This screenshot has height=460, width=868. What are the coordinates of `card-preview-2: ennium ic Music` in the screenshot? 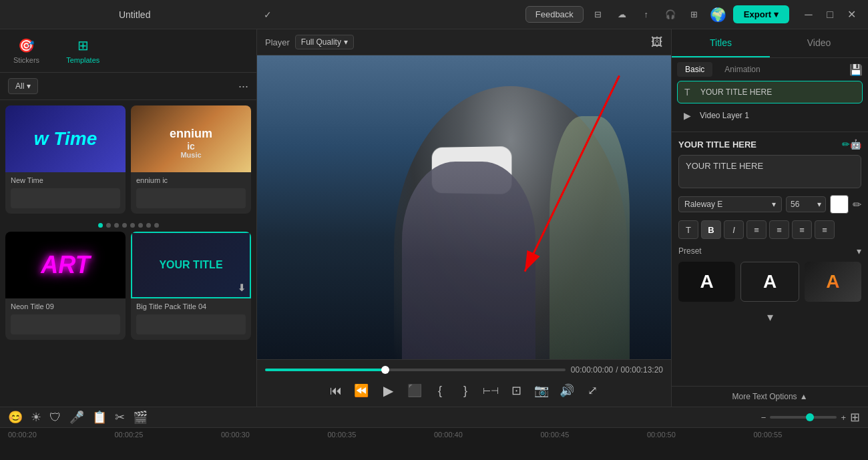 It's located at (191, 139).